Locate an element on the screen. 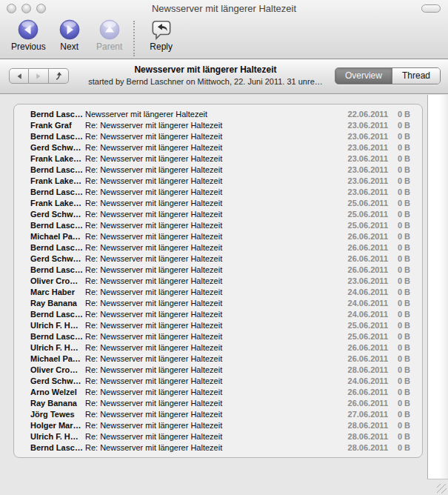 Image resolution: width=448 pixels, height=495 pixels. window-chrome: Newsserver mit längerer Haltezeit Previo… is located at coordinates (224, 30).